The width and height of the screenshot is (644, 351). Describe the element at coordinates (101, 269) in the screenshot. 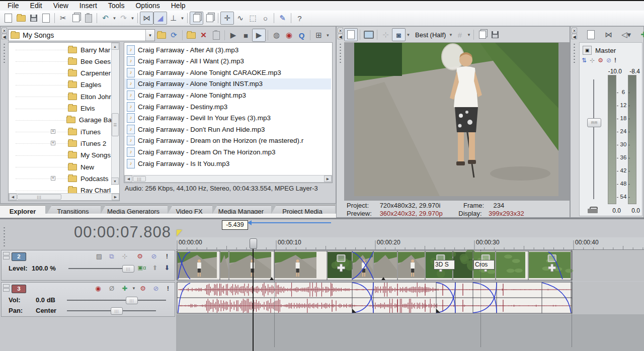

I see `level-slider: |||` at that location.